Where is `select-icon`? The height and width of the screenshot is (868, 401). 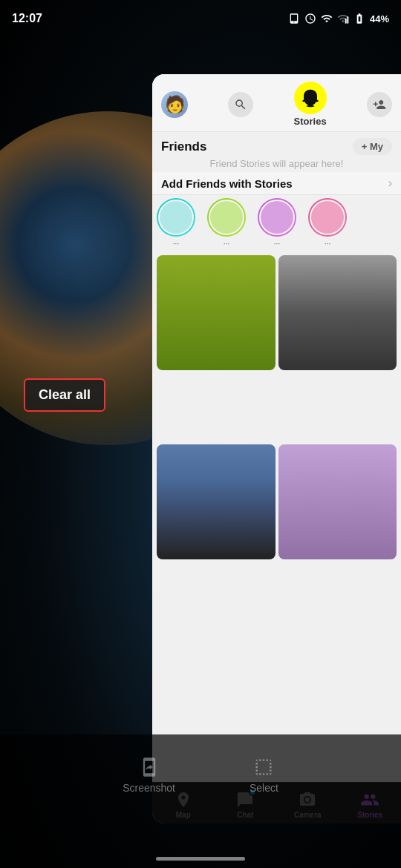
select-icon is located at coordinates (264, 767).